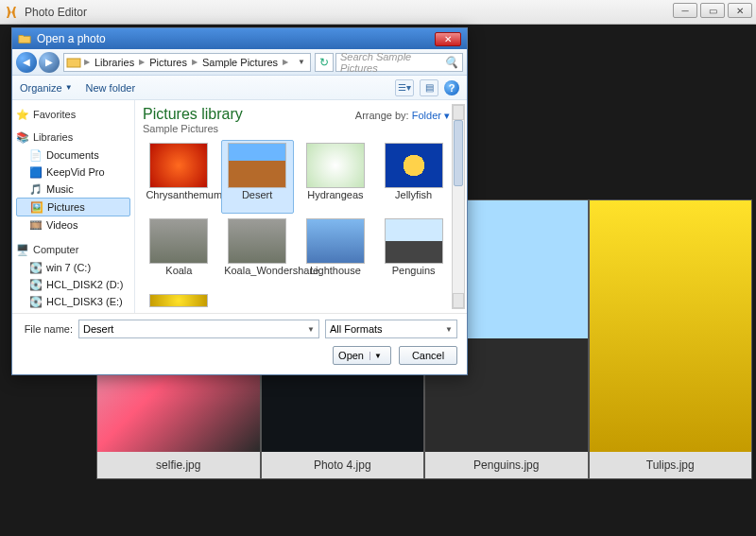  I want to click on strip-caption: Penguins.jpg, so click(507, 465).